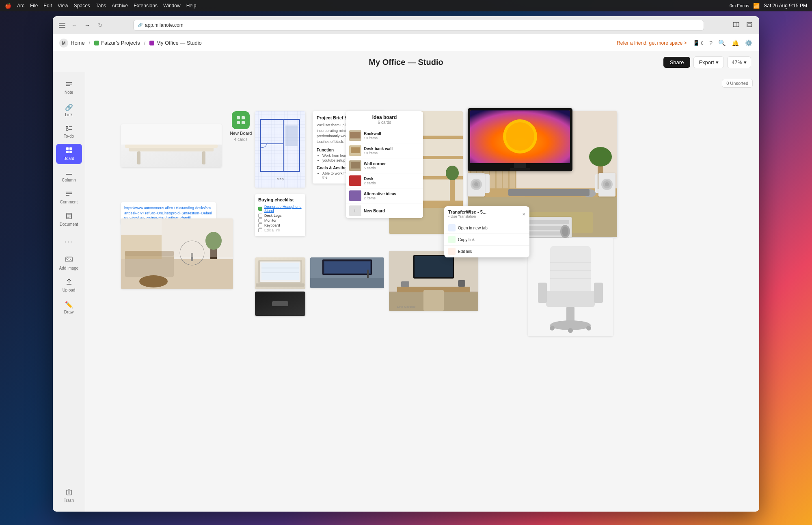 The height and width of the screenshot is (525, 812). What do you see at coordinates (384, 181) in the screenshot?
I see `idea-board-item-desk: Desk 2 cards` at bounding box center [384, 181].